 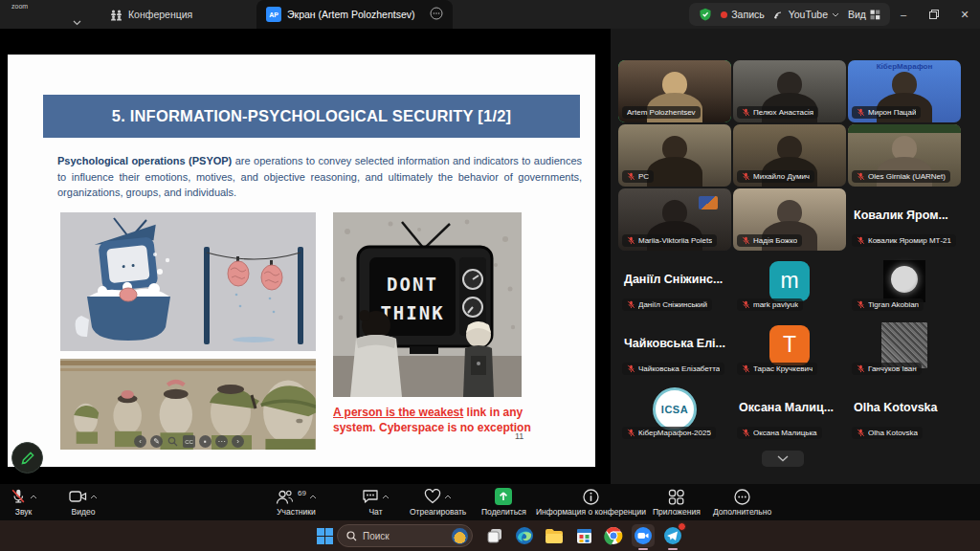 I want to click on participant-tile: mmark pavlyuk, so click(x=790, y=283).